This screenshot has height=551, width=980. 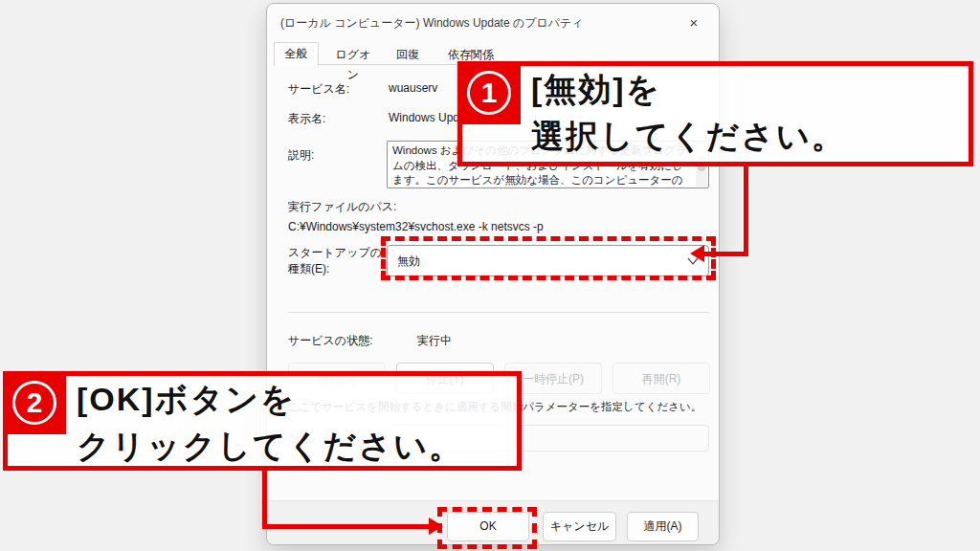 I want to click on cancel-button: キャンセル, so click(x=580, y=526).